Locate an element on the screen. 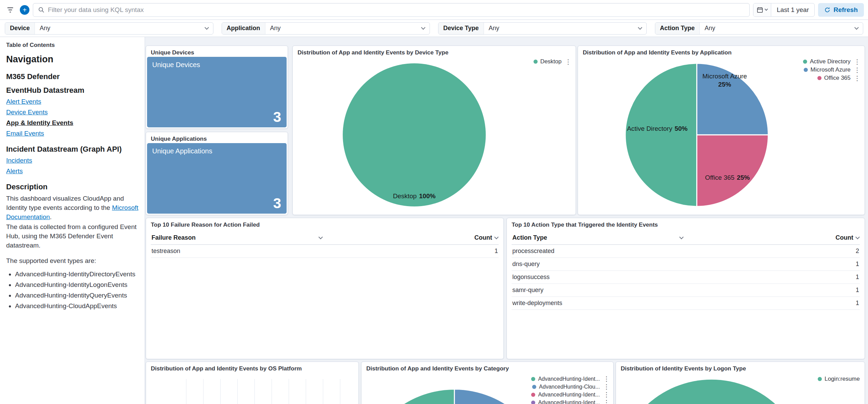 The image size is (868, 404). cell-count: 2 is located at coordinates (857, 251).